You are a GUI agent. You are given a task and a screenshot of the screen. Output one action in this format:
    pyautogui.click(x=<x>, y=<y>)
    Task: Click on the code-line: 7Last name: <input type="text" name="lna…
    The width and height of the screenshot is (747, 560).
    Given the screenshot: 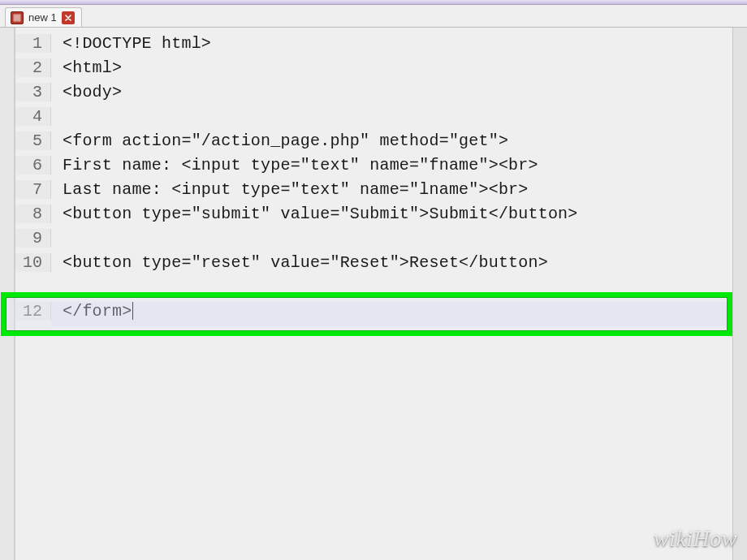 What is the action you would take?
    pyautogui.click(x=374, y=189)
    